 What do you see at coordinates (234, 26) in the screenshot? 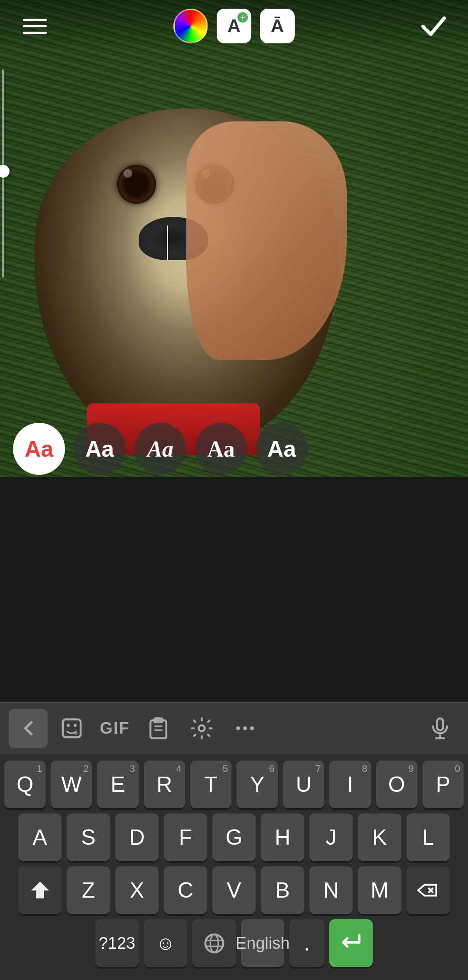
I see `toolbar-center: A + Ā` at bounding box center [234, 26].